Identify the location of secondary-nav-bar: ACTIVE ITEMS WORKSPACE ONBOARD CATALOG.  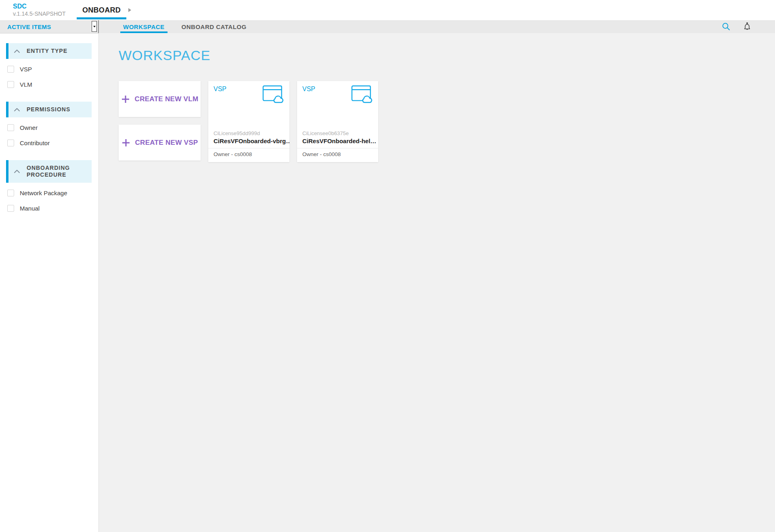
(388, 27).